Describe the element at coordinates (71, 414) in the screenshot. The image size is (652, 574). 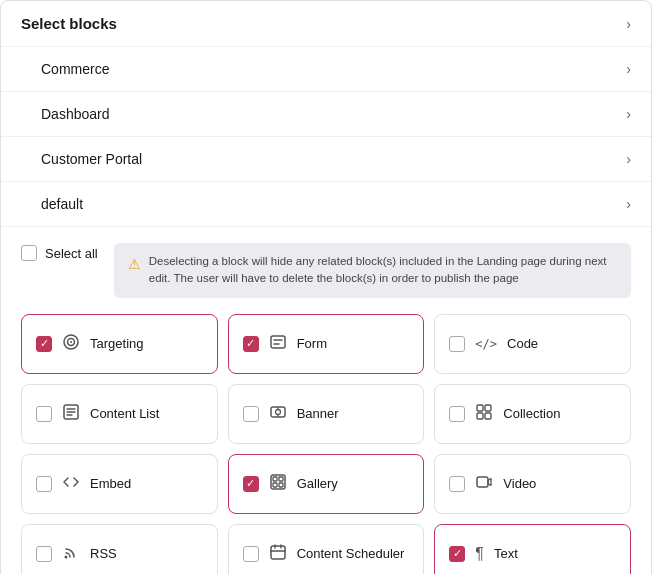
I see `content-list-icon` at that location.